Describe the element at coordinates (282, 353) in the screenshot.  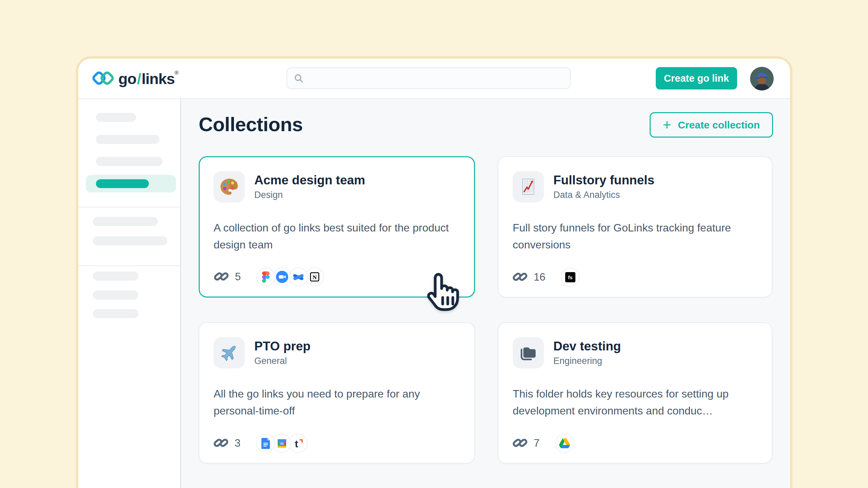
I see `card-title-block: PTO prep General` at that location.